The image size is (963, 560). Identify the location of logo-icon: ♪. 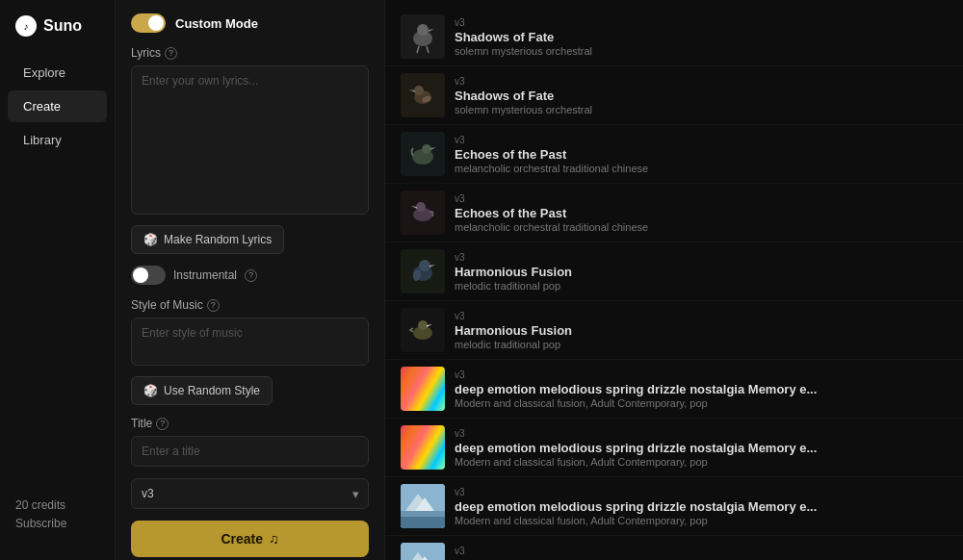
(26, 26).